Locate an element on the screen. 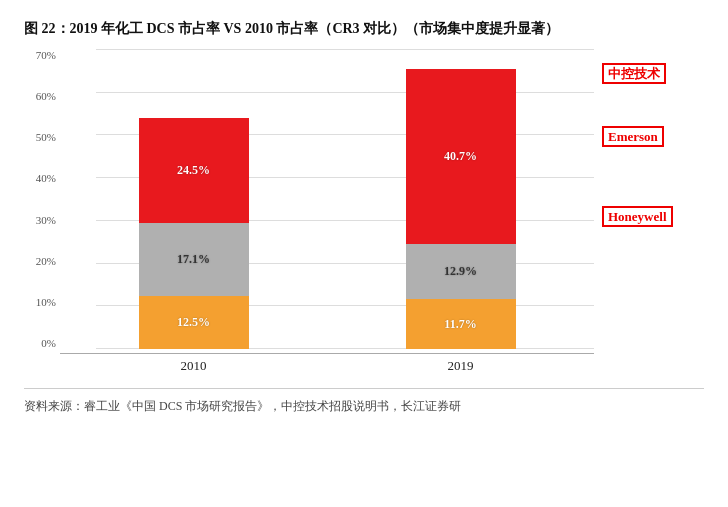  legend-label-honeywell-right: Honeywell is located at coordinates (638, 216).